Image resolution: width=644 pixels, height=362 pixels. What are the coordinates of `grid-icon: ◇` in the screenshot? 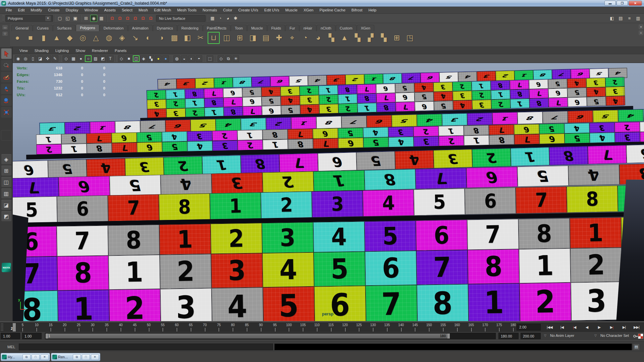 It's located at (66, 59).